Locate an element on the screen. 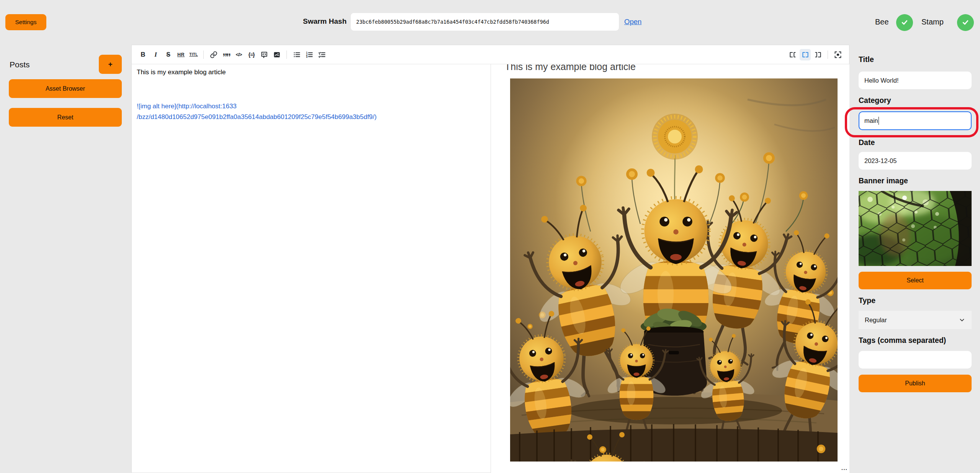 The height and width of the screenshot is (473, 980). title-heading-button: TITL is located at coordinates (194, 55).